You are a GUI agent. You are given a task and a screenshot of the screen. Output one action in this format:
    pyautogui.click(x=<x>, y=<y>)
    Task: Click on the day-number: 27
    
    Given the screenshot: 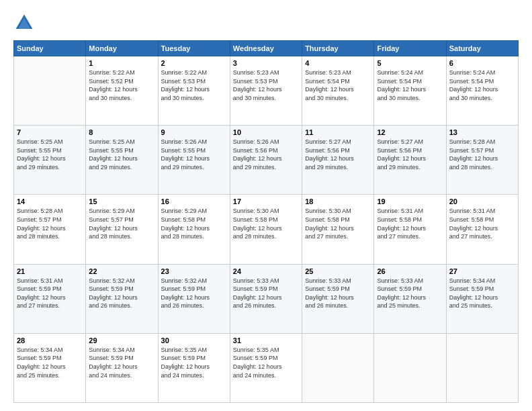 What is the action you would take?
    pyautogui.click(x=482, y=271)
    